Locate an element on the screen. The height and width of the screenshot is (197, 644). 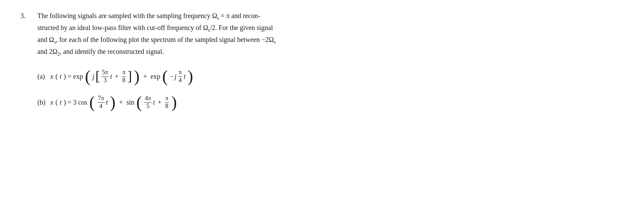
frac-7pi-4: 7π 4 is located at coordinates (101, 102).